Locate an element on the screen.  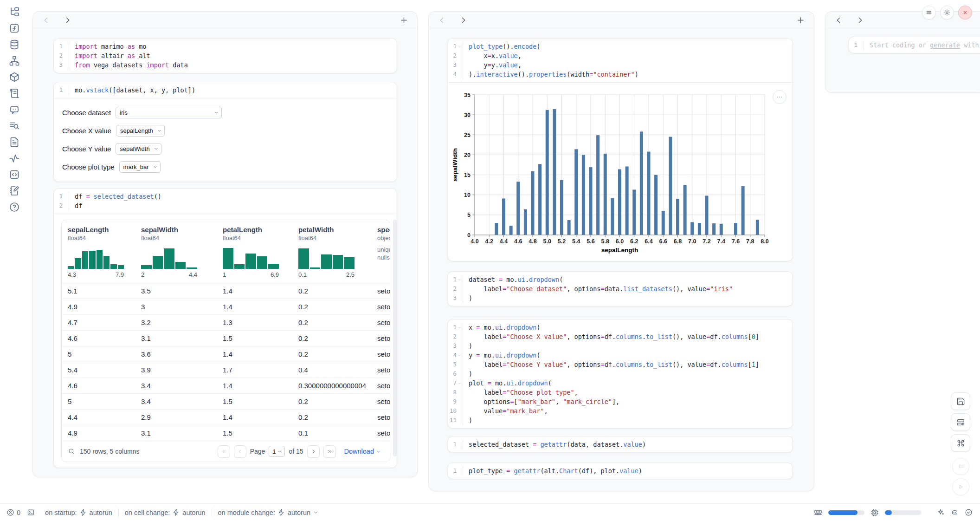
on-cell-change-setting: on cell change: autorun is located at coordinates (165, 513).